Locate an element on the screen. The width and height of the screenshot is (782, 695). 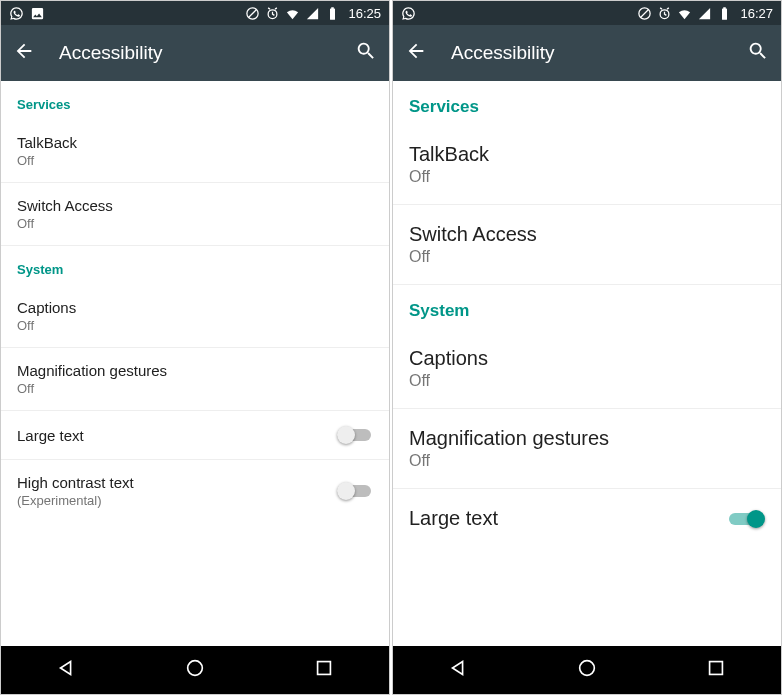
status-bar: 16:25 is located at coordinates (195, 13).